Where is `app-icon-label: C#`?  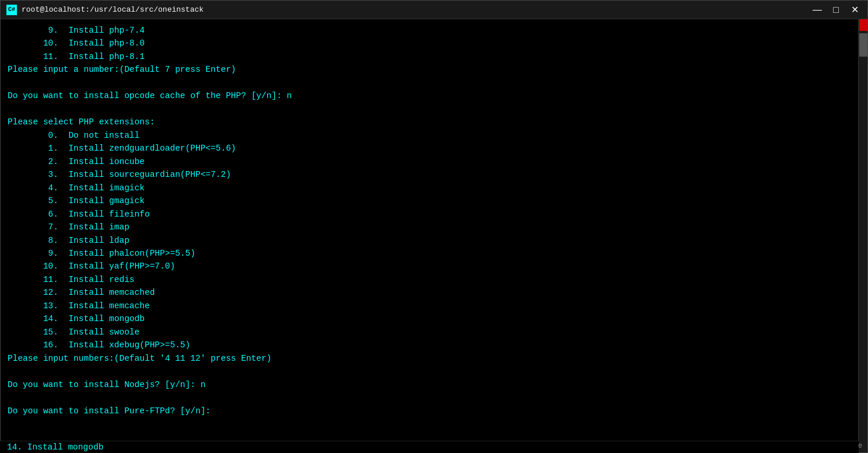
app-icon-label: C# is located at coordinates (12, 9).